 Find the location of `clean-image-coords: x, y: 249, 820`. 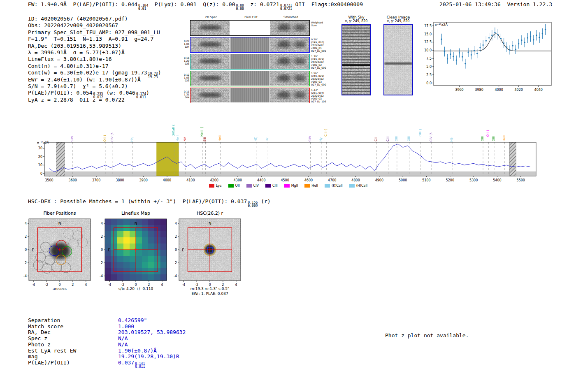

clean-image-coords: x, y: 249, 820 is located at coordinates (398, 21).